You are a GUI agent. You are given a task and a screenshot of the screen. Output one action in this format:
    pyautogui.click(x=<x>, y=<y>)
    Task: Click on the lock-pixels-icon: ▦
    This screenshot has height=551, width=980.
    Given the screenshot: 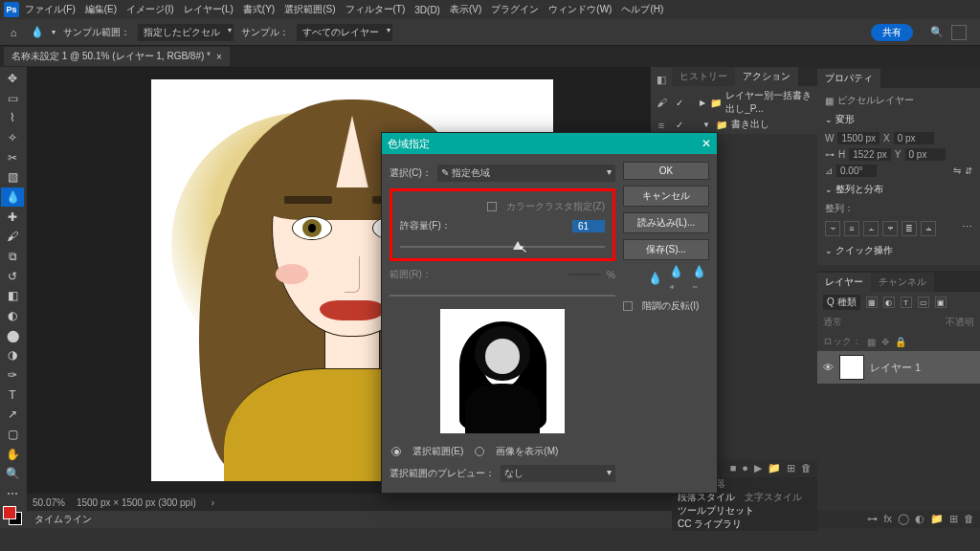 What is the action you would take?
    pyautogui.click(x=871, y=342)
    